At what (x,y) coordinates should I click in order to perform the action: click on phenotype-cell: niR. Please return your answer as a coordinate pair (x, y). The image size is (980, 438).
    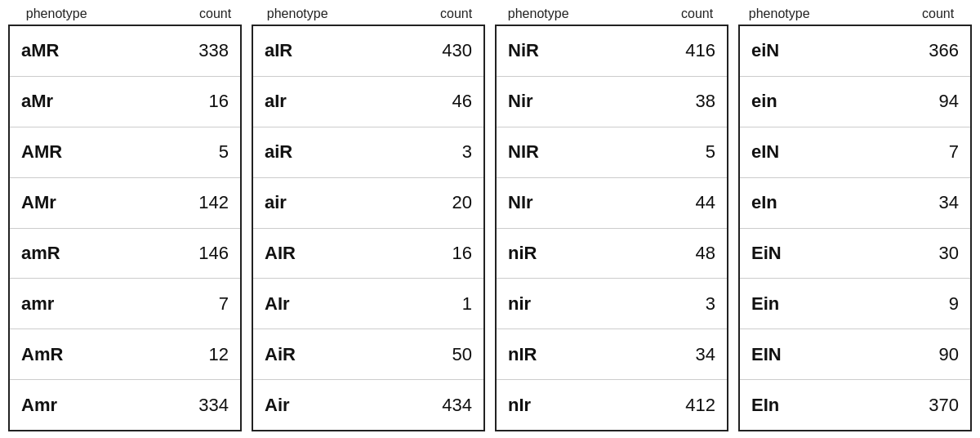
    Looking at the image, I should click on (532, 253).